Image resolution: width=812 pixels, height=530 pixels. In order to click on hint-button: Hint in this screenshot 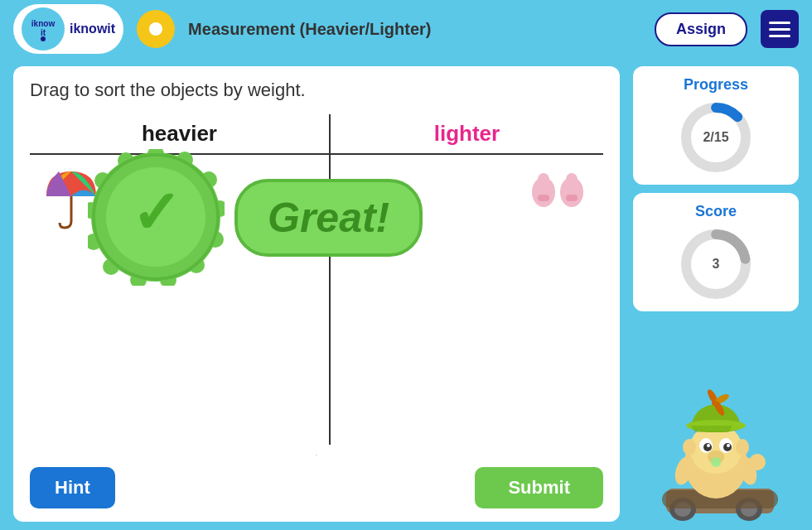, I will do `click(73, 488)`.